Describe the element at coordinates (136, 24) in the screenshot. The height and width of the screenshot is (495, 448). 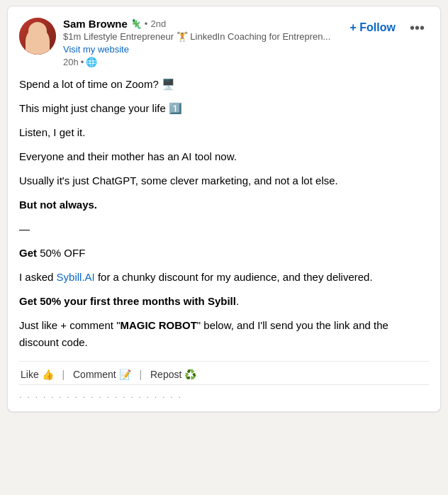
I see `badge-emoji: 🦎` at that location.